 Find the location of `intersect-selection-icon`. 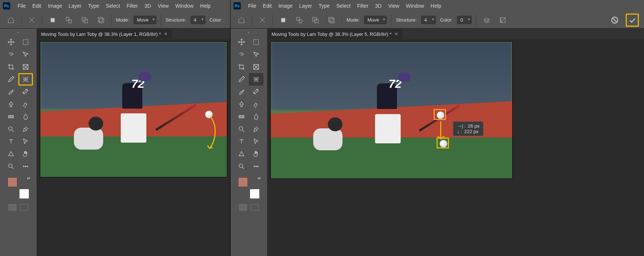

intersect-selection-icon is located at coordinates (332, 20).